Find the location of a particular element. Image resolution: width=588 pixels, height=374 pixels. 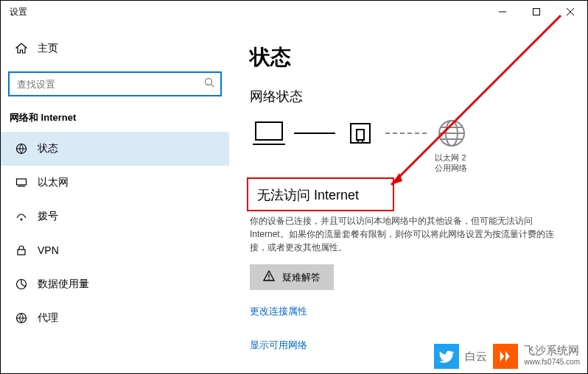

nav-ethernet: 以太网 is located at coordinates (115, 183).